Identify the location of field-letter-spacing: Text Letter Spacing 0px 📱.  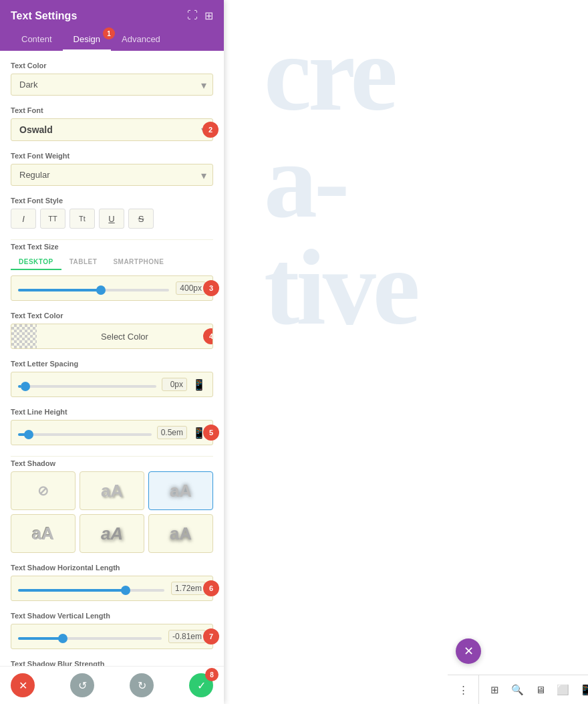
(112, 378).